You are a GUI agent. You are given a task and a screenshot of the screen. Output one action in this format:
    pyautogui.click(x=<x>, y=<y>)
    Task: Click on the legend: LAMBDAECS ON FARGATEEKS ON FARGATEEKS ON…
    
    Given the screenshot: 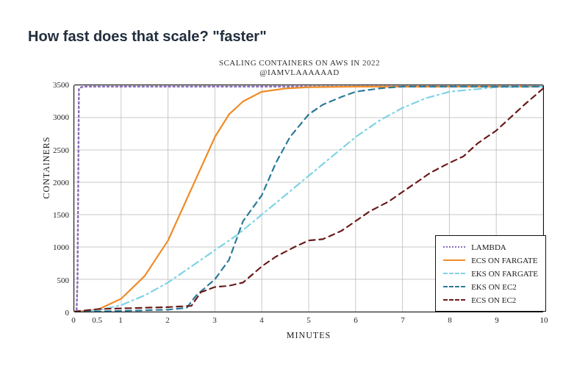 What is the action you would take?
    pyautogui.click(x=491, y=273)
    